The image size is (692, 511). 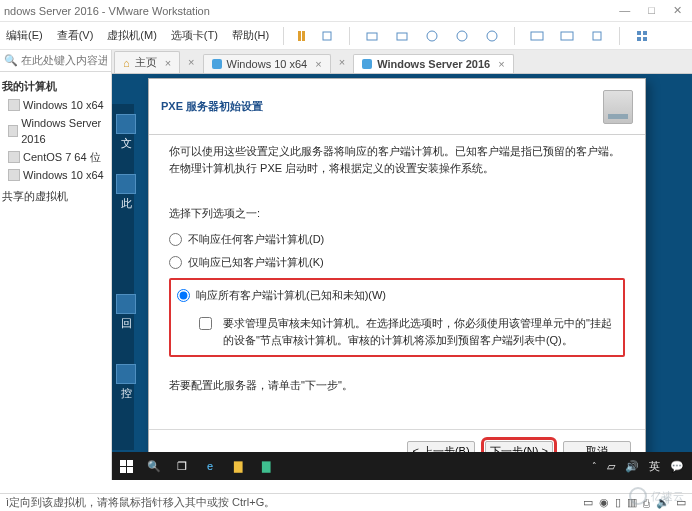 I want to click on menu-view: 查看(V), so click(x=76, y=36).